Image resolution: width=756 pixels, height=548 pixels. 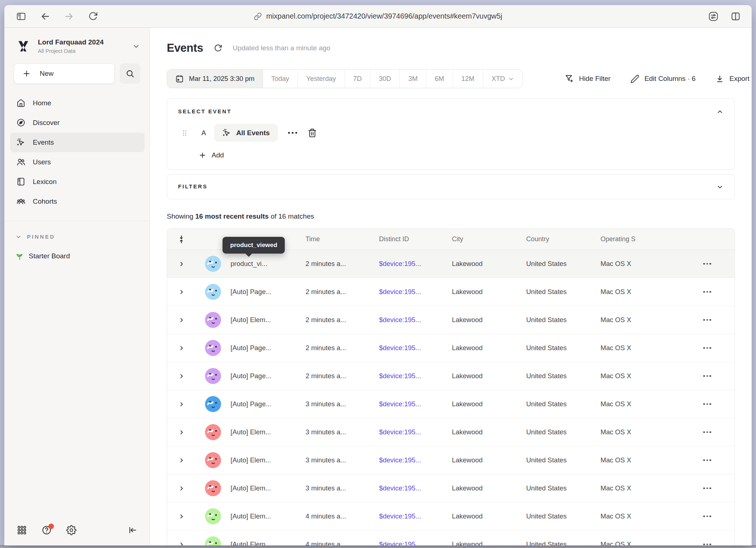 What do you see at coordinates (246, 133) in the screenshot?
I see `event-selector-chip: All Events` at bounding box center [246, 133].